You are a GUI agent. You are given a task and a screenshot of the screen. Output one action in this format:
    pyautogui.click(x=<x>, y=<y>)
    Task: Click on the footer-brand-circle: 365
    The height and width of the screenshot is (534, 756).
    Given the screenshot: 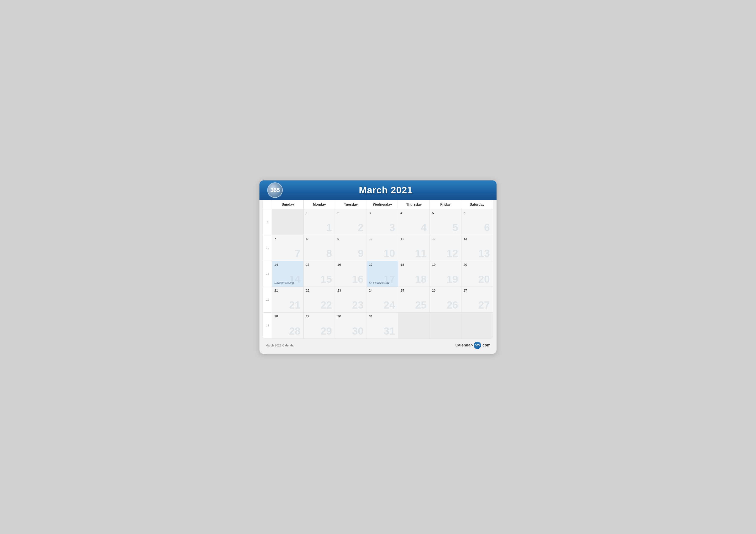 What is the action you would take?
    pyautogui.click(x=477, y=345)
    